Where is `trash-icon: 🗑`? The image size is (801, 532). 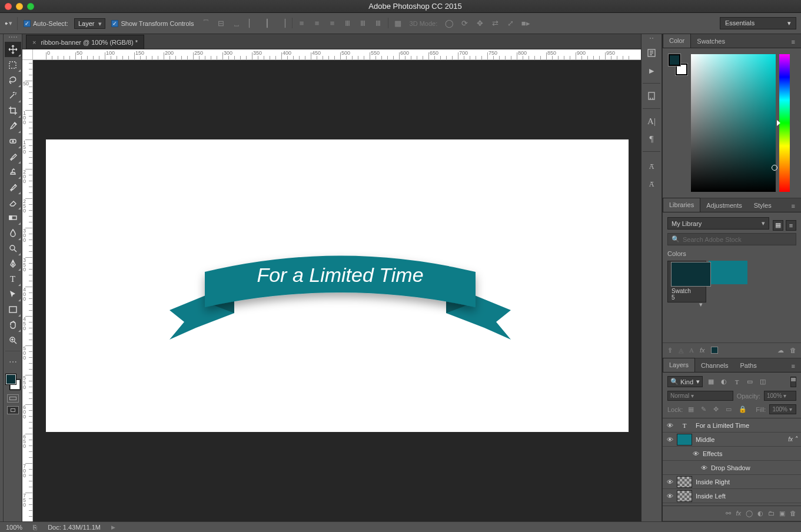 trash-icon: 🗑 is located at coordinates (793, 351).